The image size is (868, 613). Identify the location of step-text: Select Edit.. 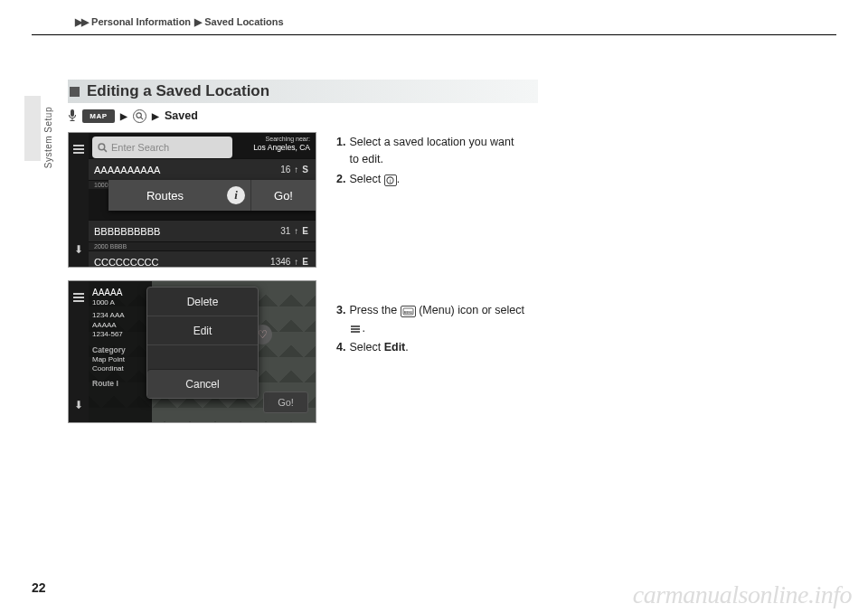
(447, 347).